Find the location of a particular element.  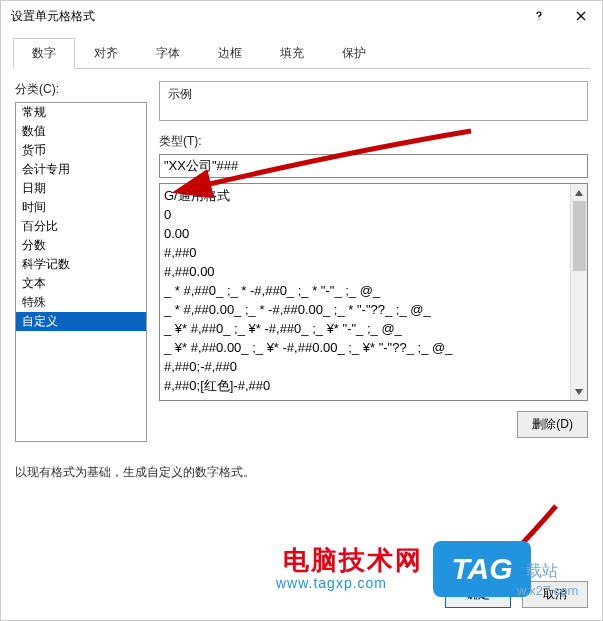

help-button is located at coordinates (539, 16).